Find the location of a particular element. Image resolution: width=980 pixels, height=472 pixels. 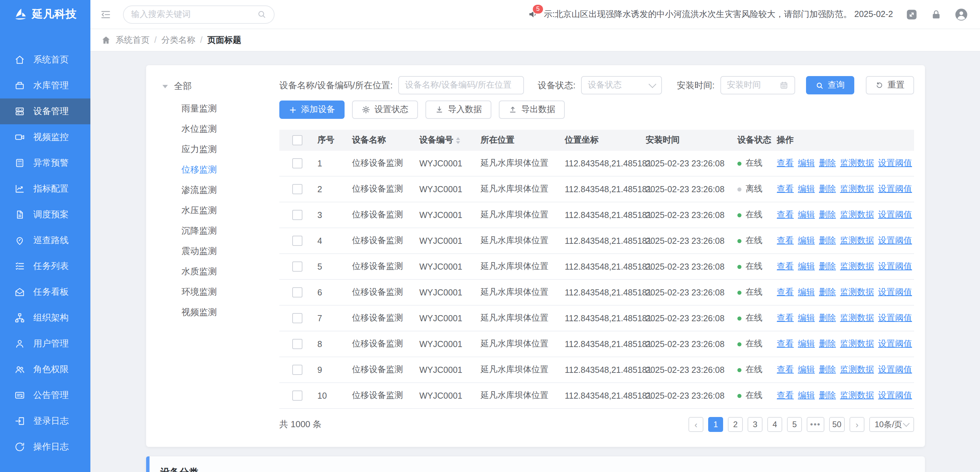

tree-node-5: 水压监测 is located at coordinates (216, 211).